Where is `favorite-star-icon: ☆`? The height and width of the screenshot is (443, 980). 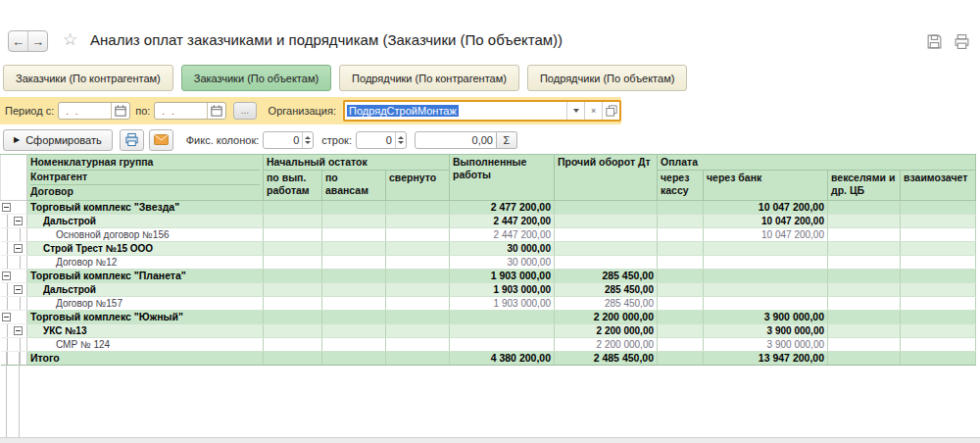
favorite-star-icon: ☆ is located at coordinates (71, 39).